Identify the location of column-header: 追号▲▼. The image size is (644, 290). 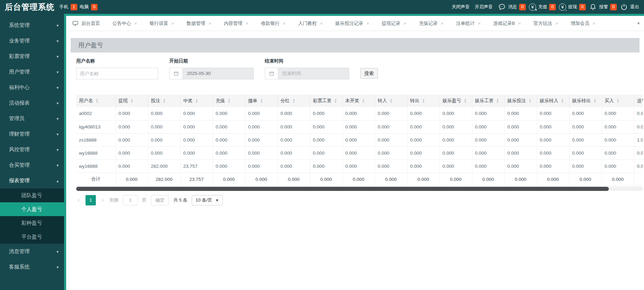
(638, 101).